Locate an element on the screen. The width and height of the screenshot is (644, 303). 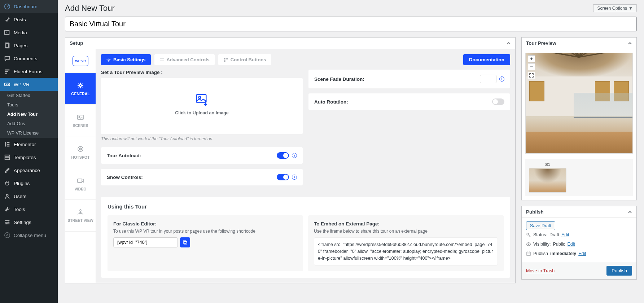
screen-options-button: Screen Options ▼ is located at coordinates (615, 8).